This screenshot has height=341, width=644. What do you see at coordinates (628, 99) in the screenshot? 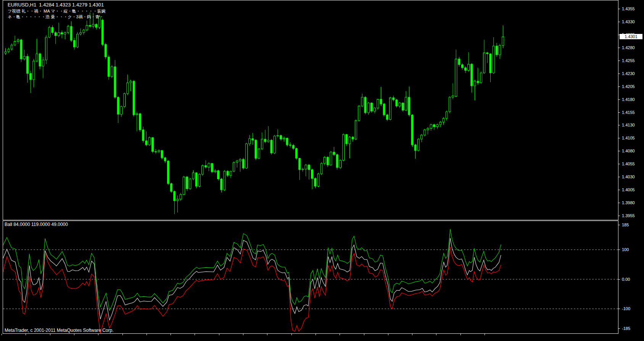
I see `price-axis-label: 1.4180` at bounding box center [628, 99].